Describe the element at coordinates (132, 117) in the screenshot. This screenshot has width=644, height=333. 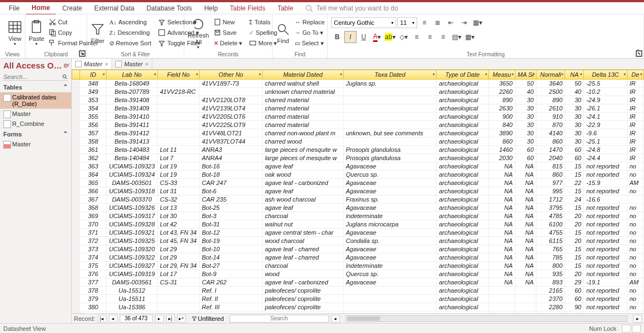
I see `cell-lab: Beta-391410` at that location.